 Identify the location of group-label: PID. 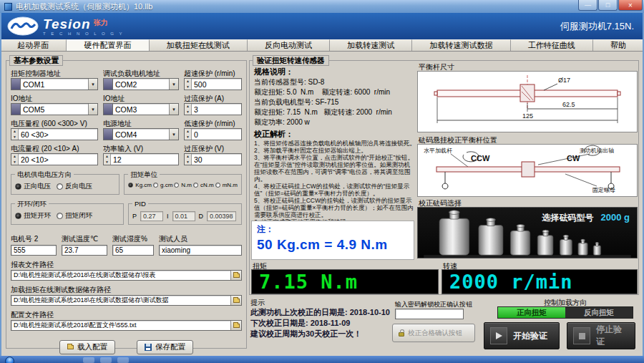
(140, 203).